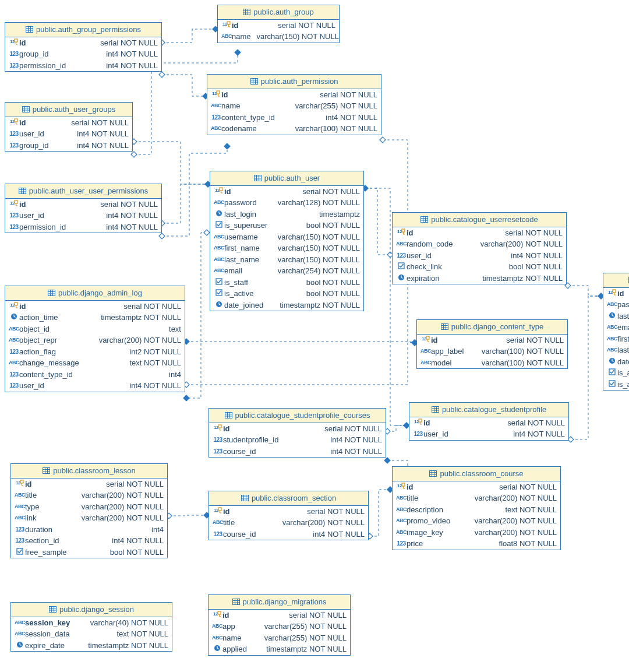  Describe the element at coordinates (476, 508) in the screenshot. I see `entity-table: public.classroom_course12idserial NOT NU…` at that location.